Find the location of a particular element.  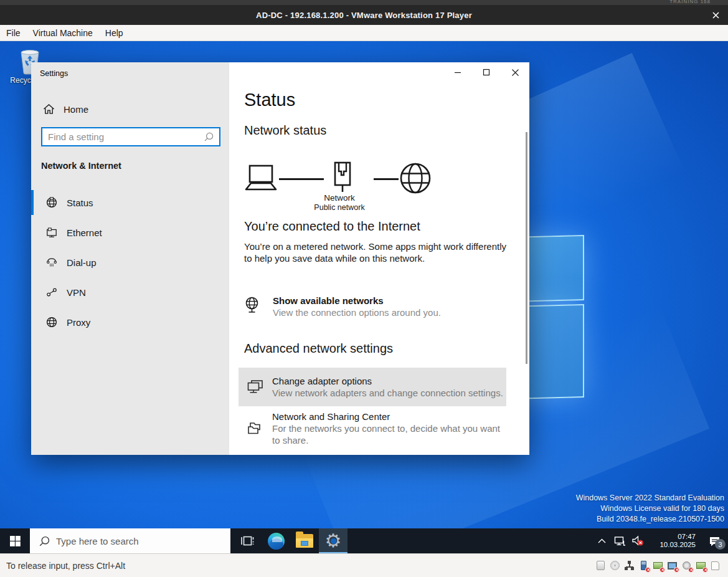

vm-device-indicators is located at coordinates (658, 566).